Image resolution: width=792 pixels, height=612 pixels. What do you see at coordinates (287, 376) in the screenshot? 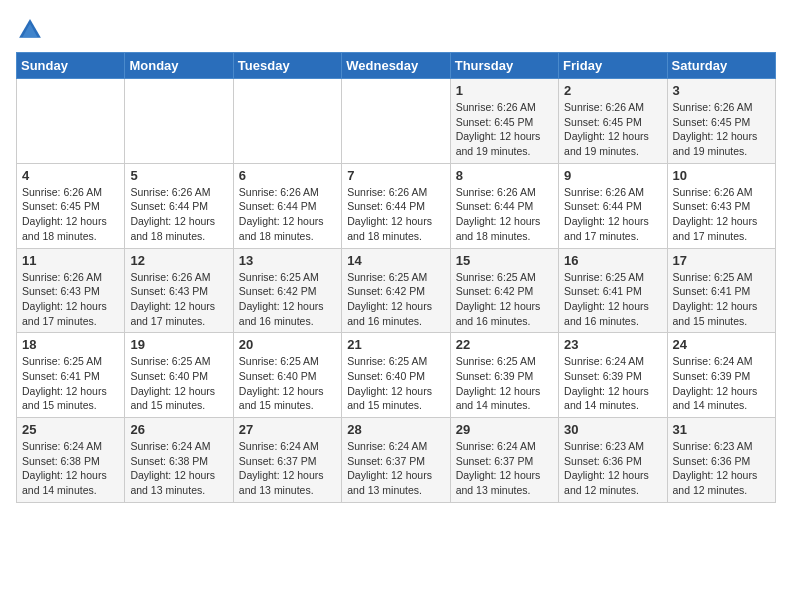
I see `calendar-cell: 20Sunrise: 6:25 AM Sunset: 6:40 PM Dayli…` at bounding box center [287, 376].